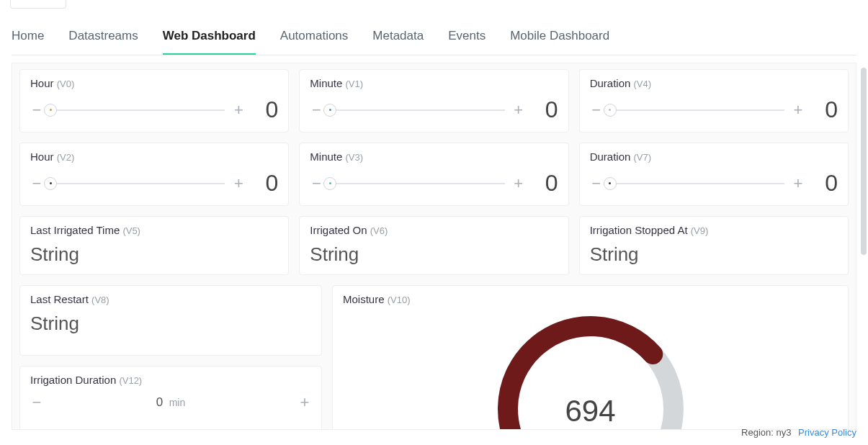 The width and height of the screenshot is (868, 445). Describe the element at coordinates (434, 32) in the screenshot. I see `nav-tabs: HomeDatastreamsWeb DashboardAutomationsM…` at that location.